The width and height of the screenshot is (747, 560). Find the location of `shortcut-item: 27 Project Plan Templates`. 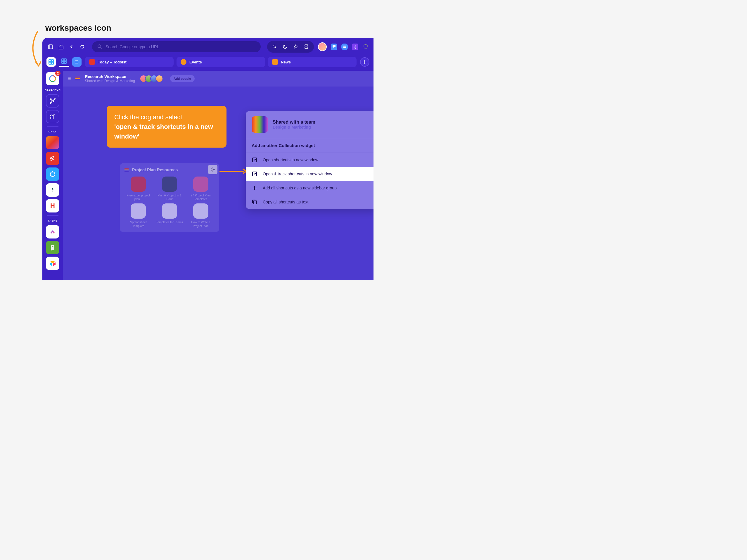

shortcut-item: 27 Project Plan Templates is located at coordinates (201, 189).